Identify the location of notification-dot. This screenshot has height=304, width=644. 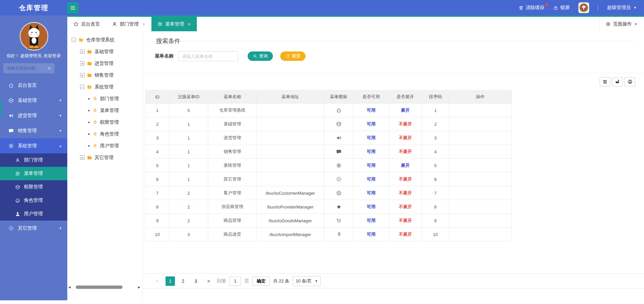
(547, 5).